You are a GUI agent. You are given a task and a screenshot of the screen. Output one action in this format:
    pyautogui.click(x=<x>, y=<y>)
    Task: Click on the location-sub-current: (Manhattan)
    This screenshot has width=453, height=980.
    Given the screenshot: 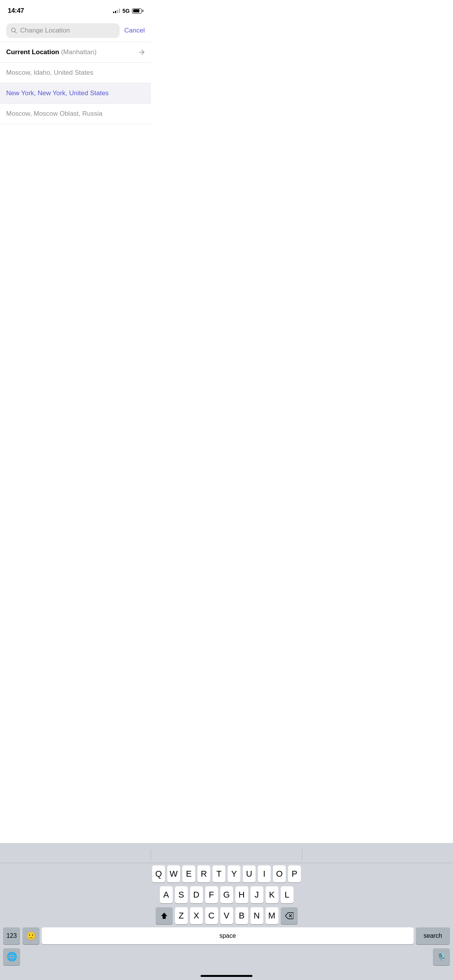 What is the action you would take?
    pyautogui.click(x=78, y=52)
    